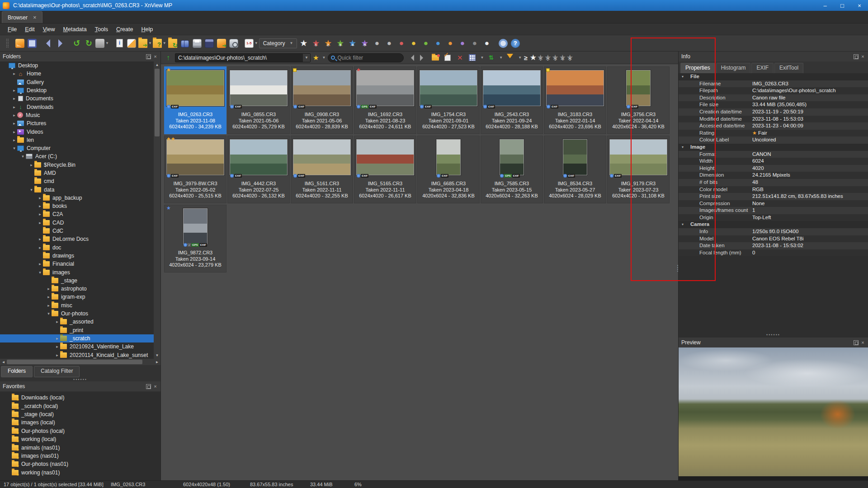 The width and height of the screenshot is (868, 488). Describe the element at coordinates (77, 256) in the screenshot. I see `tree-item-drawings: drawings` at that location.